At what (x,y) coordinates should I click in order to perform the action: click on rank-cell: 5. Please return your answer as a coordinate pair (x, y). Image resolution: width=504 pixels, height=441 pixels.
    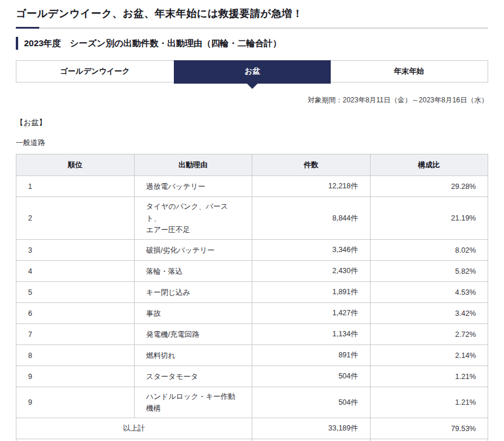
    Looking at the image, I should click on (76, 292).